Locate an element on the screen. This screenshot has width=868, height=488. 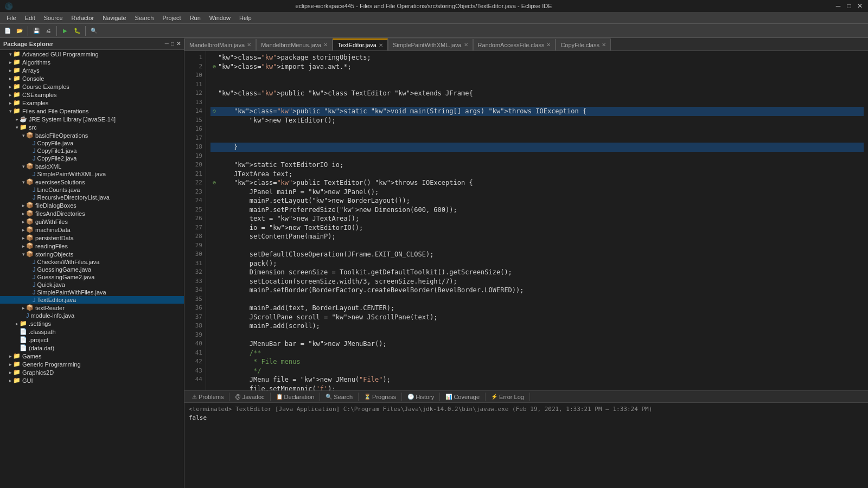
menu-item-project: Project is located at coordinates (171, 18).